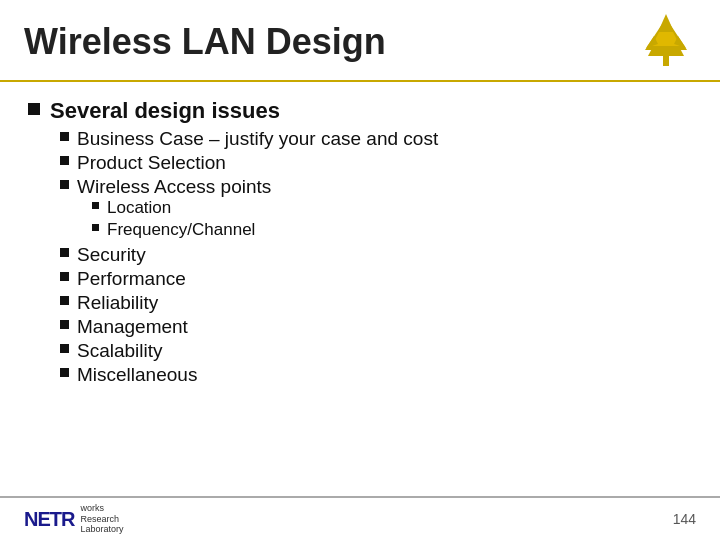 The image size is (720, 540). Describe the element at coordinates (666, 42) in the screenshot. I see `tree-icon` at that location.